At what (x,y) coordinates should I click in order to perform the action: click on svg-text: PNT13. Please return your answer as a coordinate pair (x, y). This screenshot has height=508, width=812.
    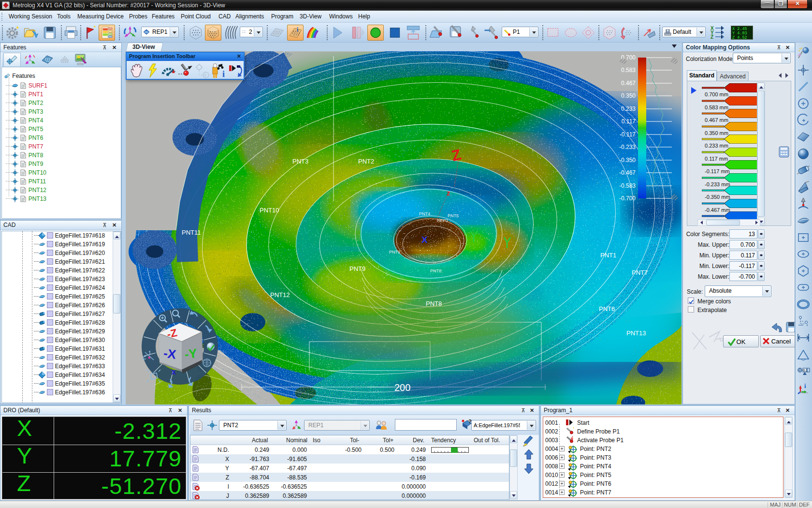
    Looking at the image, I should click on (636, 333).